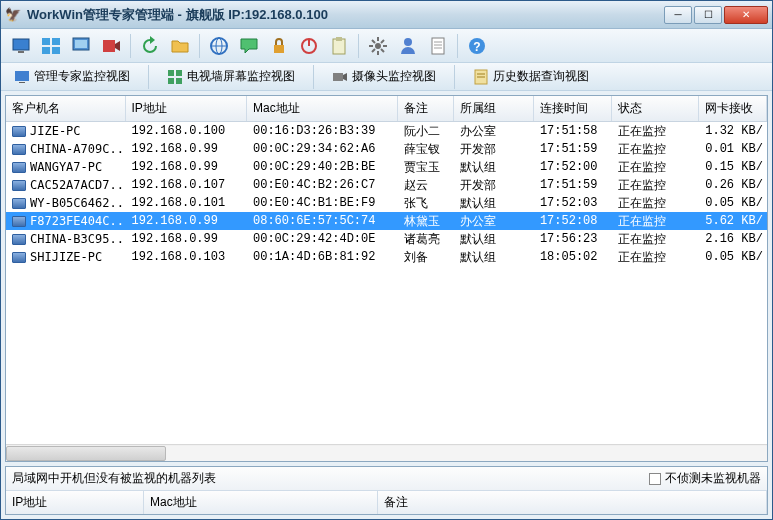  What do you see at coordinates (386, 15) in the screenshot?
I see `titlebar: 🦅 WorkWin管理专家管理端 - 旗舰版 IP:192.168.0.100 …` at bounding box center [386, 15].